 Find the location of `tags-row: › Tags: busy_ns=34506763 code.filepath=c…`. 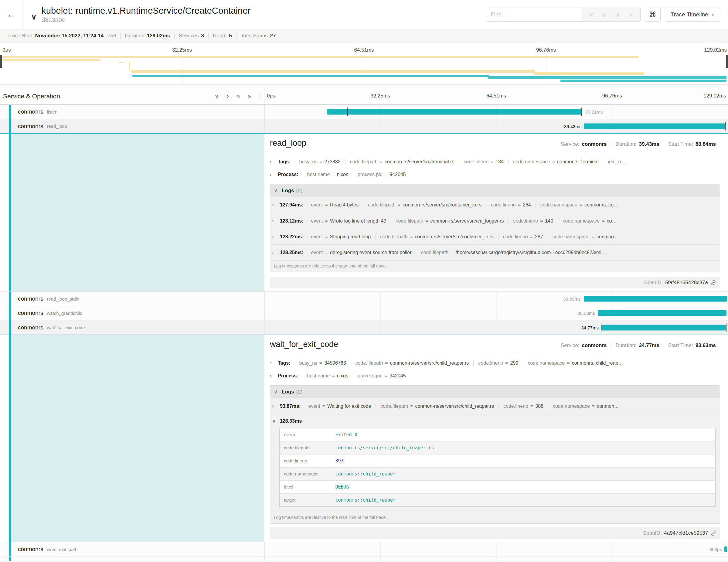

tags-row: › Tags: busy_ns=34506763 code.filepath=c… is located at coordinates (495, 363).